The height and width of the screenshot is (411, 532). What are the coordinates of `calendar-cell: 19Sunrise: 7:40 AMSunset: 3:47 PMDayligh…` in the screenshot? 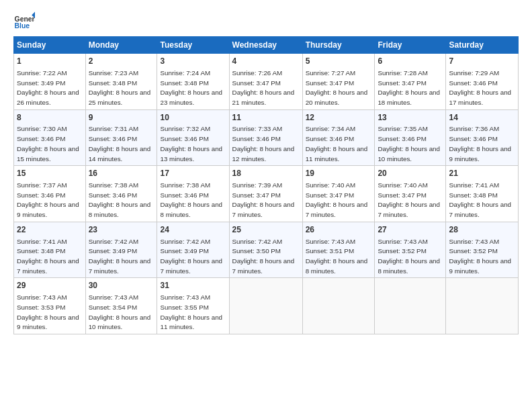 It's located at (339, 194).